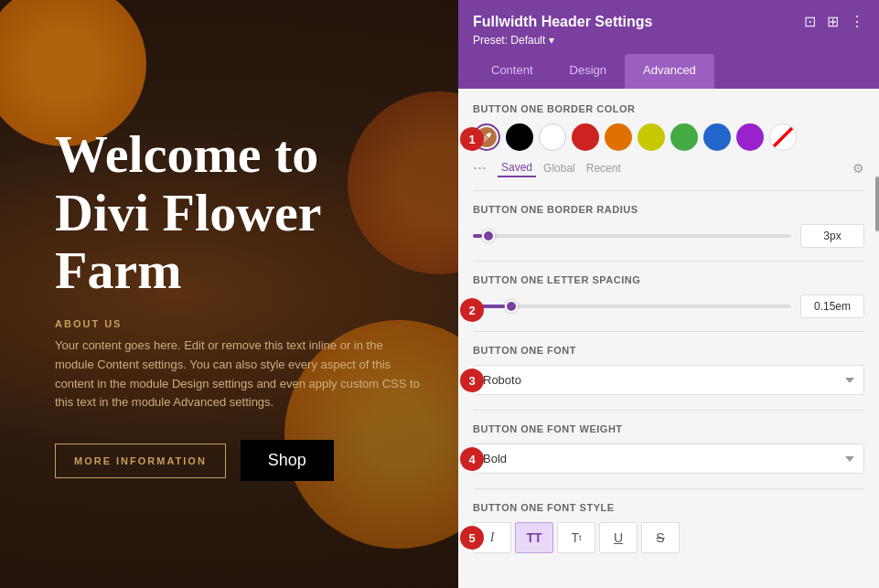  Describe the element at coordinates (517, 168) in the screenshot. I see `color-tab-saved: Saved` at that location.